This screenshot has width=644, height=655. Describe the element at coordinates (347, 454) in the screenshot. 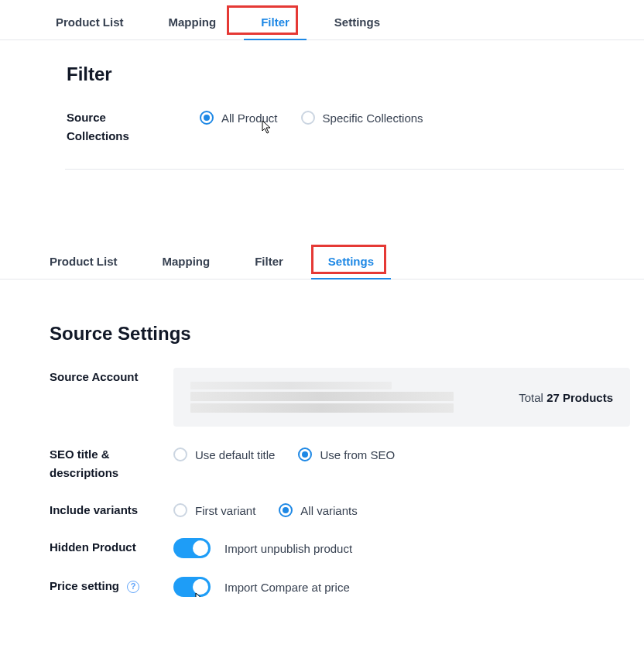

I see `radio-use-from-seo: Use from SEO` at that location.